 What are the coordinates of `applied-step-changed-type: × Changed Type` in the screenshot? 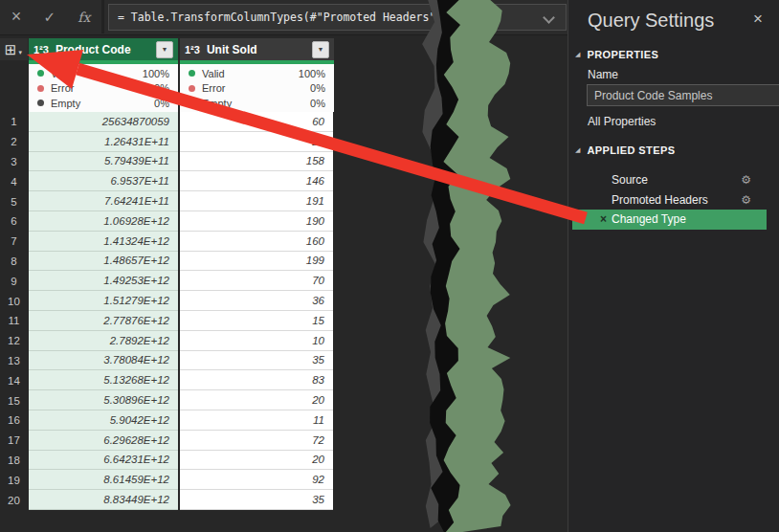 It's located at (670, 220).